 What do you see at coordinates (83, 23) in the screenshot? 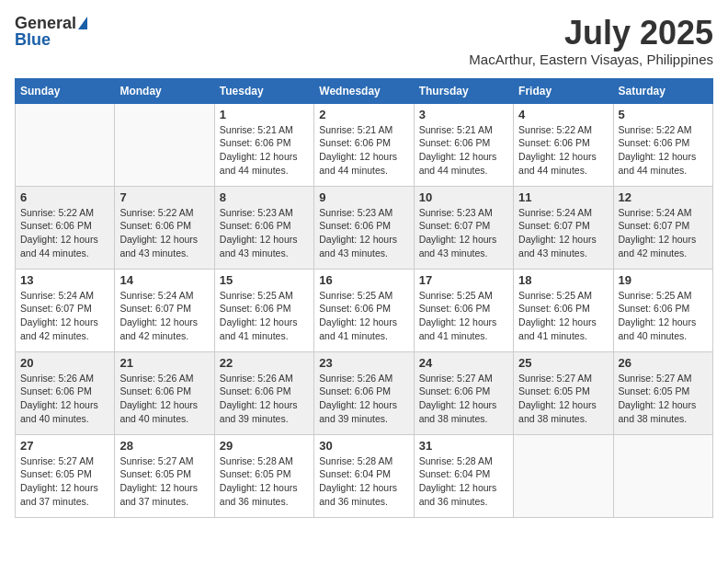
I see `logo-triangle-icon` at bounding box center [83, 23].